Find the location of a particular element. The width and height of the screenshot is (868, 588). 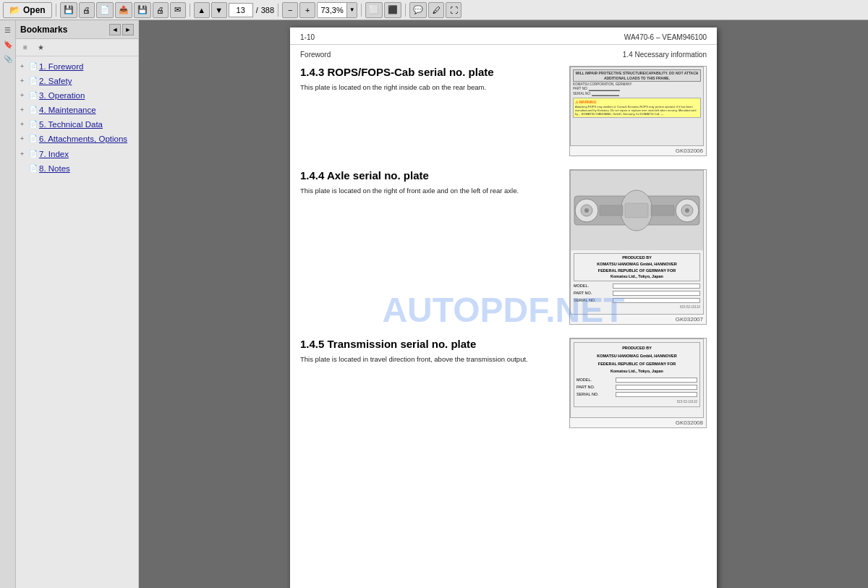

tree-toggle-index: ＋ is located at coordinates (24, 153).